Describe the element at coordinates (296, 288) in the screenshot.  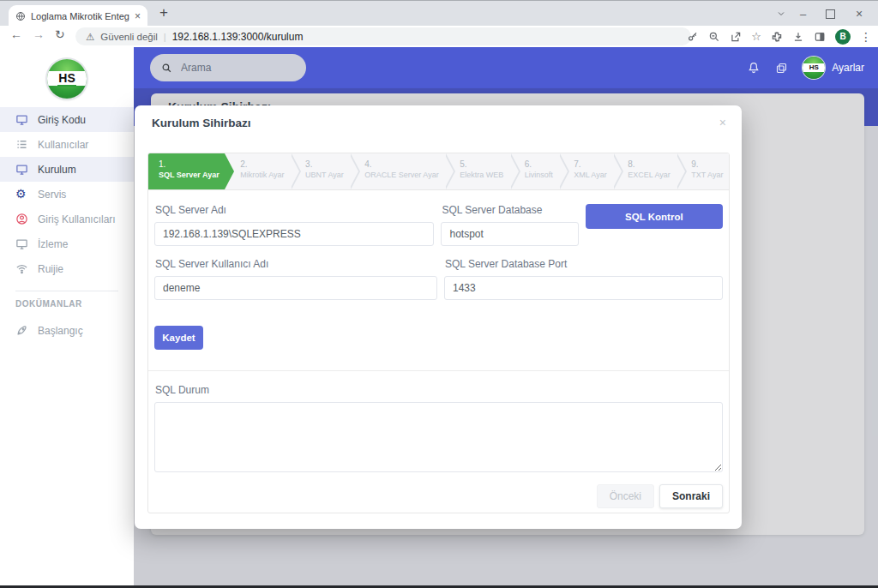
I see `username-input` at that location.